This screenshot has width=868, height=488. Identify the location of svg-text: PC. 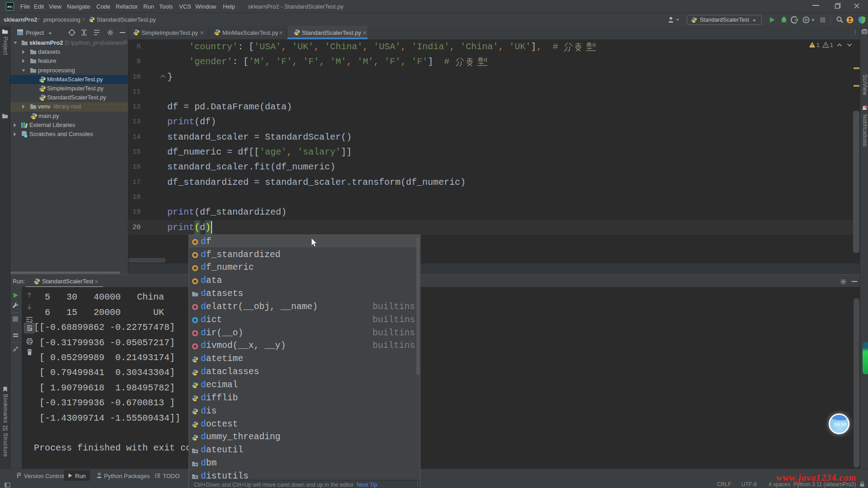
(10, 7).